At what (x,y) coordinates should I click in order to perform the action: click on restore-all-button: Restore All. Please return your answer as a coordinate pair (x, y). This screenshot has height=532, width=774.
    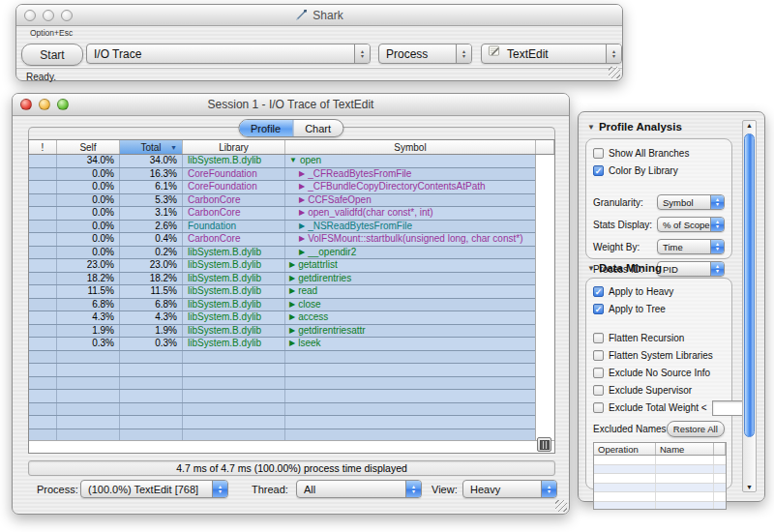
    Looking at the image, I should click on (696, 429).